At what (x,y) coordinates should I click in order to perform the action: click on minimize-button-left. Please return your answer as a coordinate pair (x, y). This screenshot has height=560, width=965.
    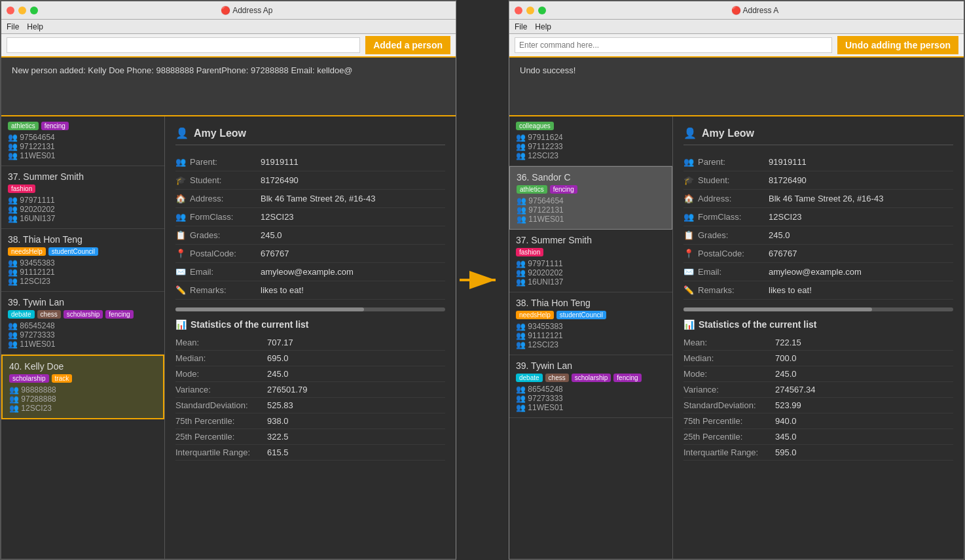
    Looking at the image, I should click on (22, 10).